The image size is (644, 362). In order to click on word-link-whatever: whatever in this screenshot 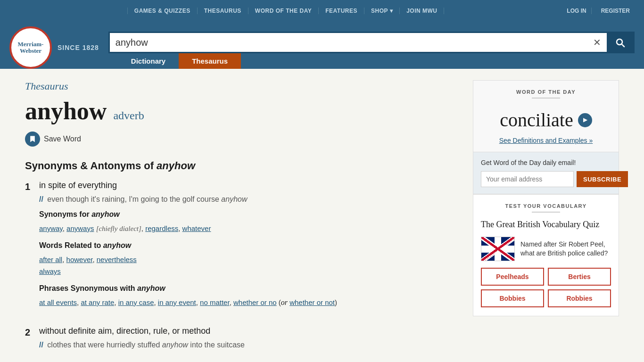, I will do `click(197, 228)`.